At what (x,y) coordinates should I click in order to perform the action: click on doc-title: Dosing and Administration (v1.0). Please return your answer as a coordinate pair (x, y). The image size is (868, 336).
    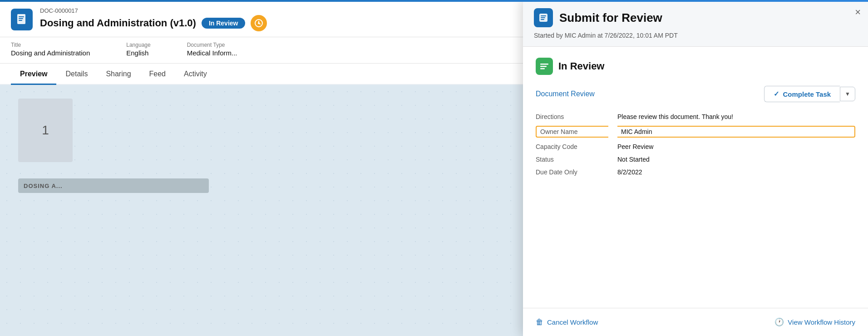
    Looking at the image, I should click on (118, 23).